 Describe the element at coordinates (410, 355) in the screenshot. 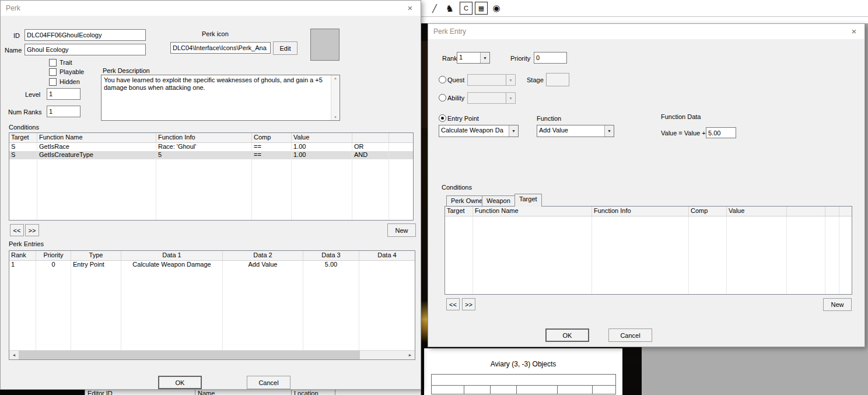

I see `scroll-right-icon: ►` at that location.